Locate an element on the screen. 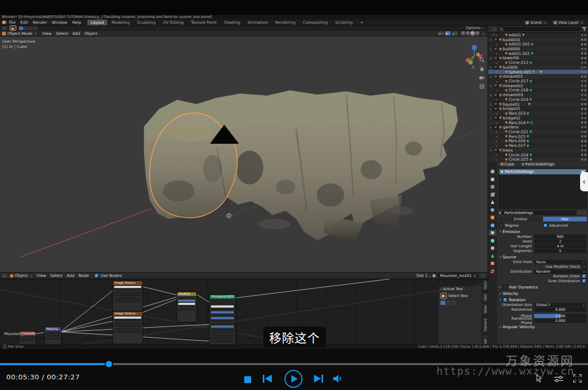  new-copy-icon is located at coordinates (585, 213).